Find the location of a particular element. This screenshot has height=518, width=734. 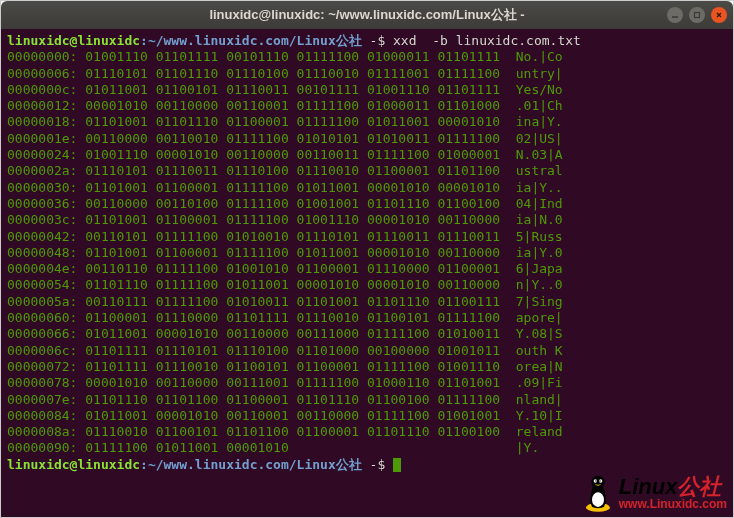

prompt-user: linuxidc@linuxidc is located at coordinates (74, 40).